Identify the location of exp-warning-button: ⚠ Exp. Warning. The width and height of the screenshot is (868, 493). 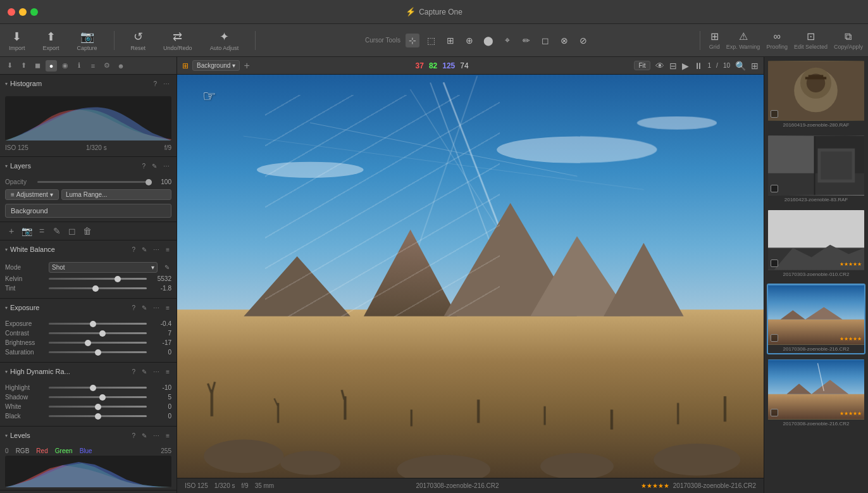
(743, 41).